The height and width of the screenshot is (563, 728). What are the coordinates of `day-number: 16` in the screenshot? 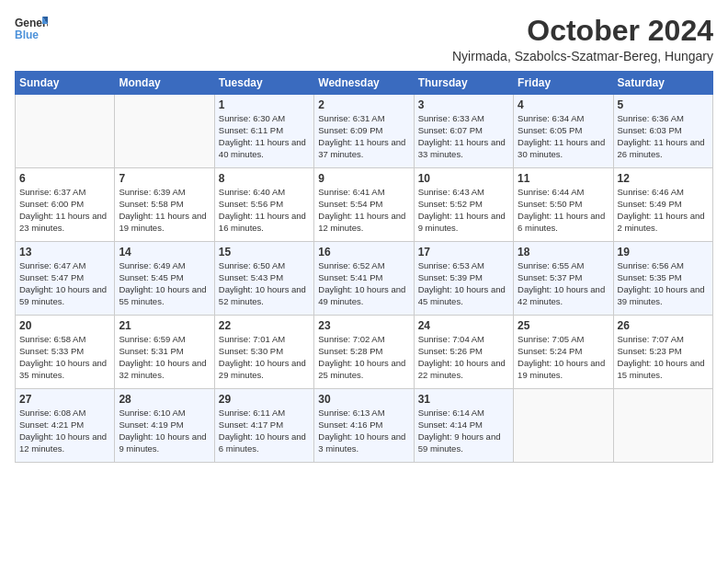 It's located at (364, 252).